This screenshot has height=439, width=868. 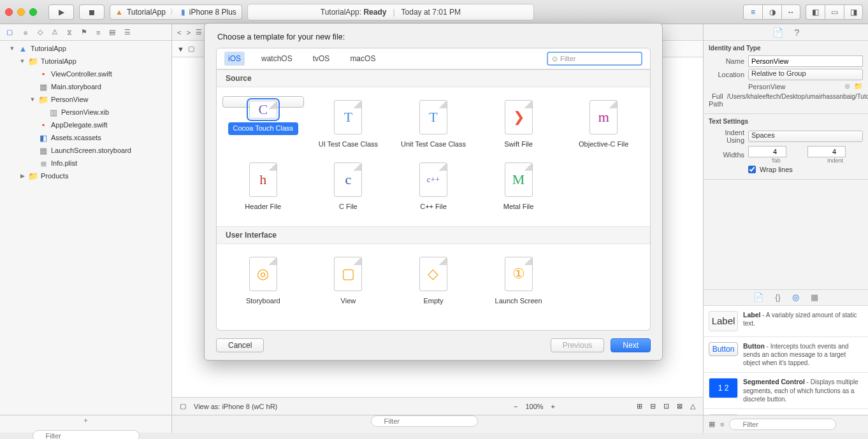 What do you see at coordinates (85, 112) in the screenshot?
I see `tree-row: ▥PersonView.xib` at bounding box center [85, 112].